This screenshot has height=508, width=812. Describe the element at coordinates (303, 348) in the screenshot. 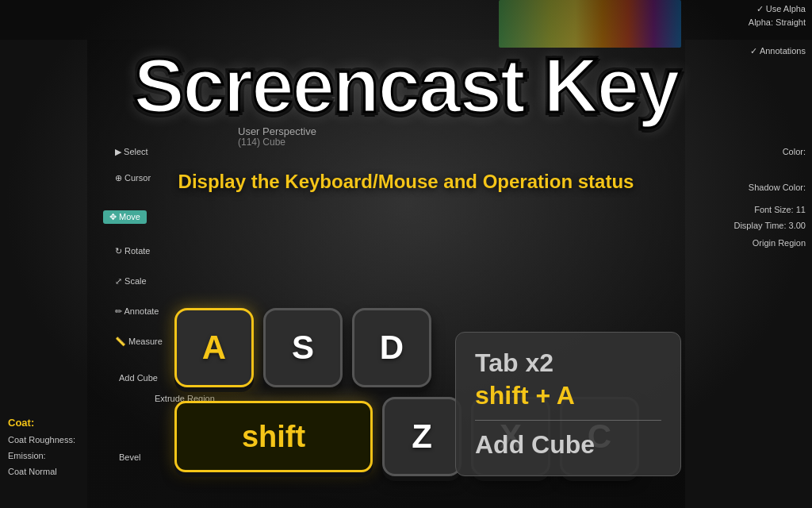

I see `key-s: S` at that location.